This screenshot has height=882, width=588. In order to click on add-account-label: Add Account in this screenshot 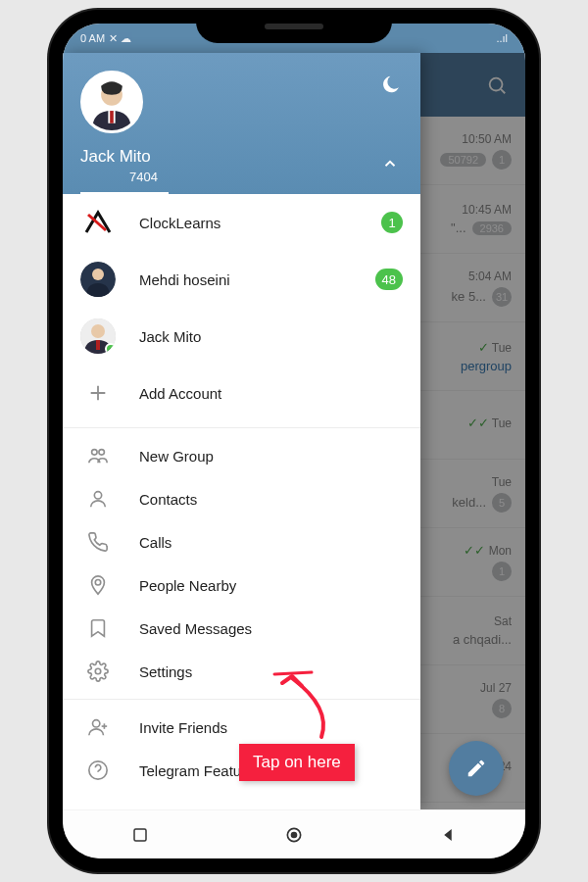, I will do `click(270, 394)`.